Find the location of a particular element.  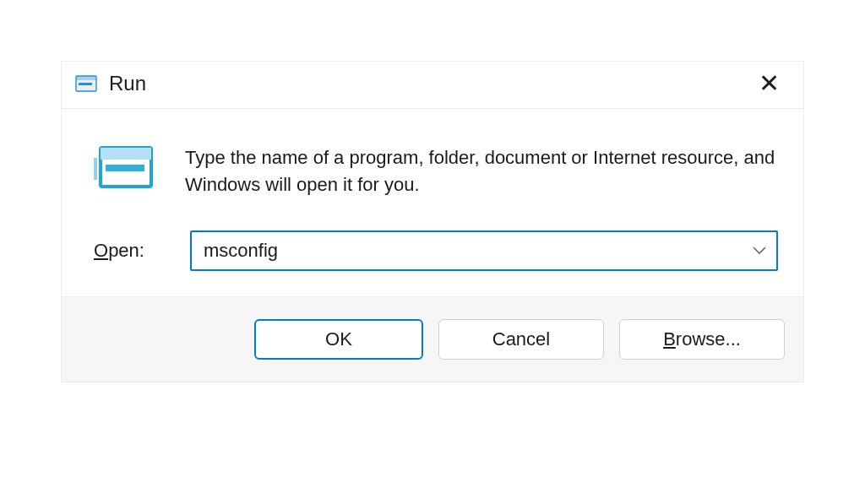

browse-button: Browse... is located at coordinates (702, 339).